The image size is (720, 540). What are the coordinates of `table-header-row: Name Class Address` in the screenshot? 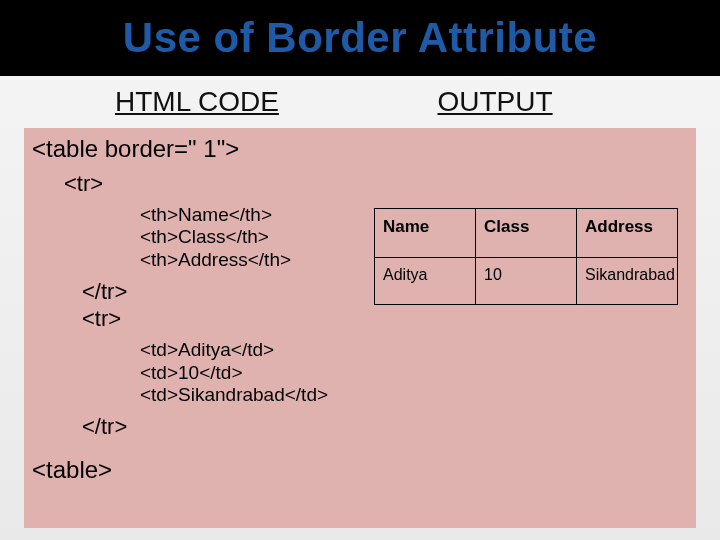 It's located at (526, 234).